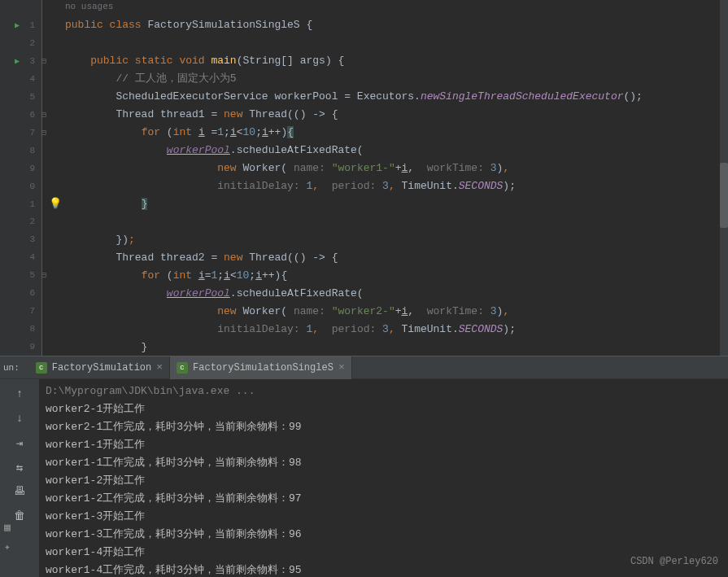 The width and height of the screenshot is (728, 577). I want to click on usages-hint: no usages, so click(89, 7).